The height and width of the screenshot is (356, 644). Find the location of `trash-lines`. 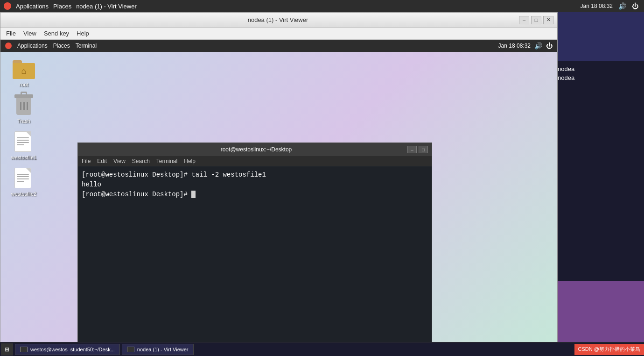

trash-lines is located at coordinates (24, 106).